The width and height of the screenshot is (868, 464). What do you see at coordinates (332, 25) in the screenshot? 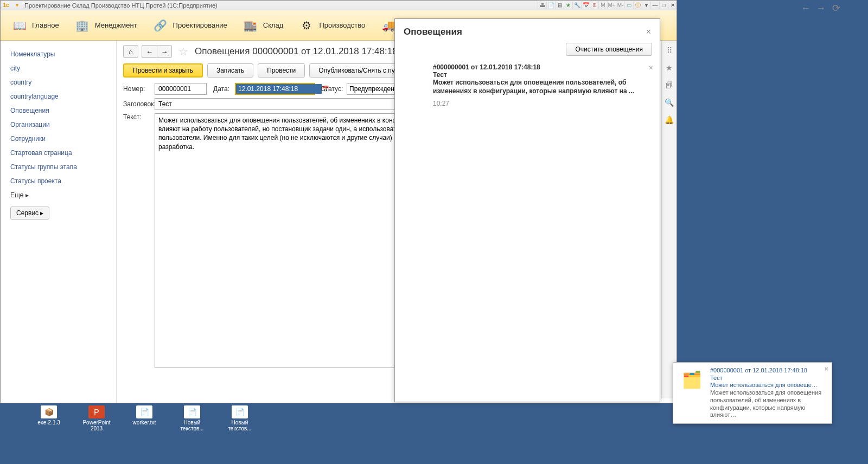
I see `nav-production: ⚙Производство` at bounding box center [332, 25].